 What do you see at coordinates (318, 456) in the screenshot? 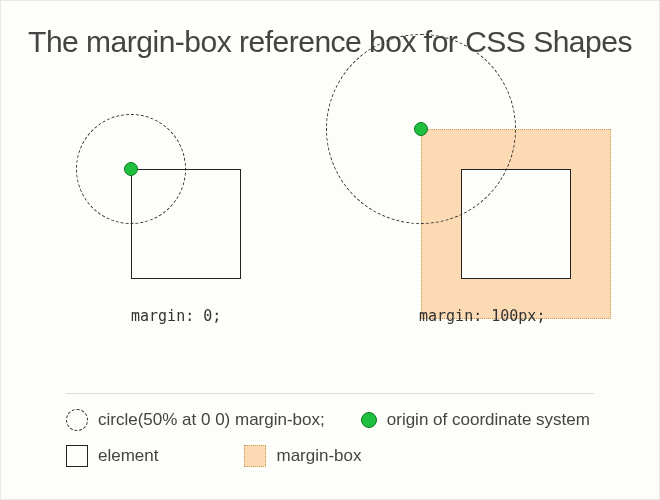
I see `legend-label: margin-box` at bounding box center [318, 456].